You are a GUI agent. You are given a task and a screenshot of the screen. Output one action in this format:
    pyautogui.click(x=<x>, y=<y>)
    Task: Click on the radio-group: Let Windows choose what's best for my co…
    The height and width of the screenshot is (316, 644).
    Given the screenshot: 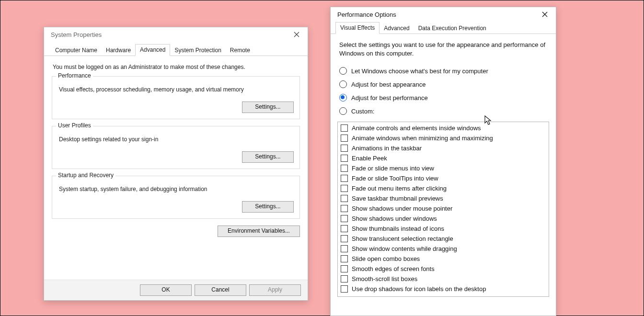 What is the action you would take?
    pyautogui.click(x=443, y=91)
    